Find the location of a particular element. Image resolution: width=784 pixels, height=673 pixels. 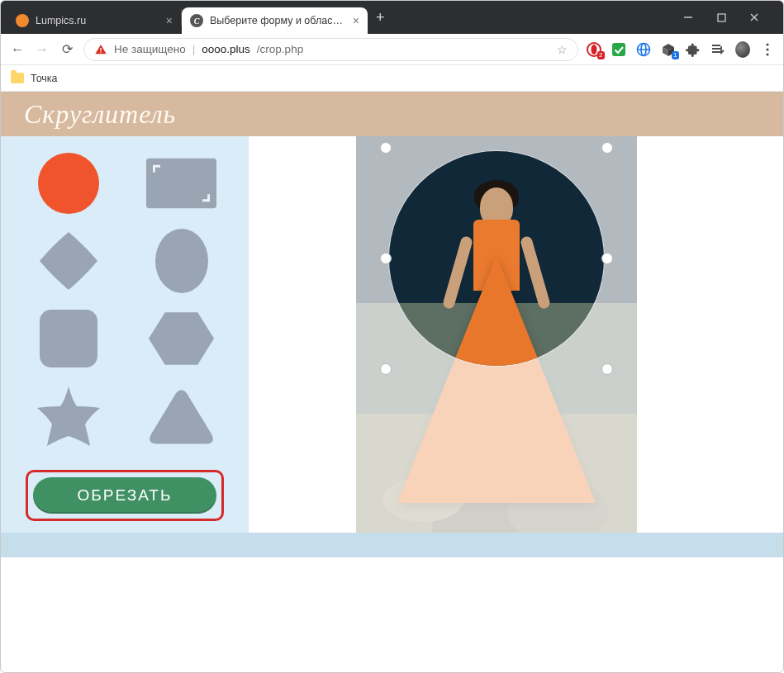

handle-mid-right is located at coordinates (607, 258).